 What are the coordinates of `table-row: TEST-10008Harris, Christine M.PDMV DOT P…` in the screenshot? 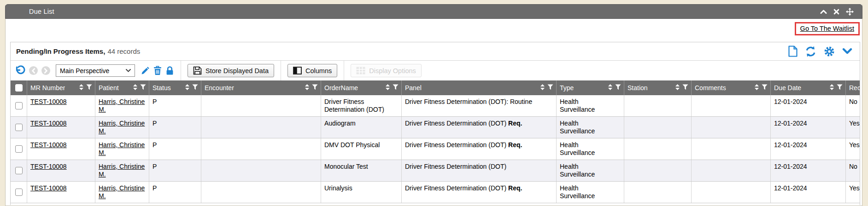 It's located at (435, 149).